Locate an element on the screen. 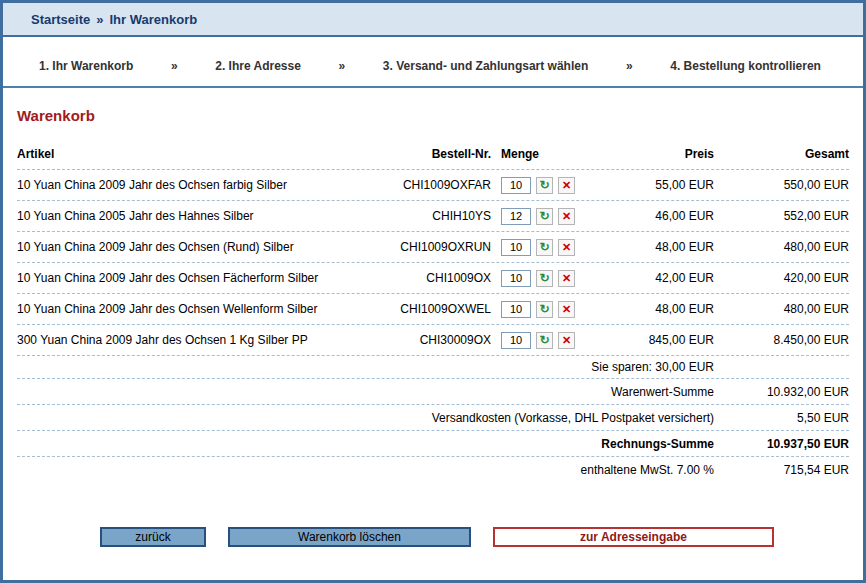 Image resolution: width=866 pixels, height=583 pixels. summary-value: 715,54 EUR is located at coordinates (782, 470).